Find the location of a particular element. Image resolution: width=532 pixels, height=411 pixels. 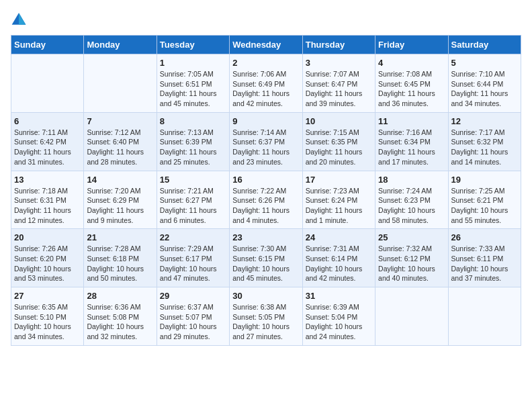

day-info: Sunrise: 7:28 AM Sunset: 6:18 PM Dayligh… is located at coordinates (120, 263).